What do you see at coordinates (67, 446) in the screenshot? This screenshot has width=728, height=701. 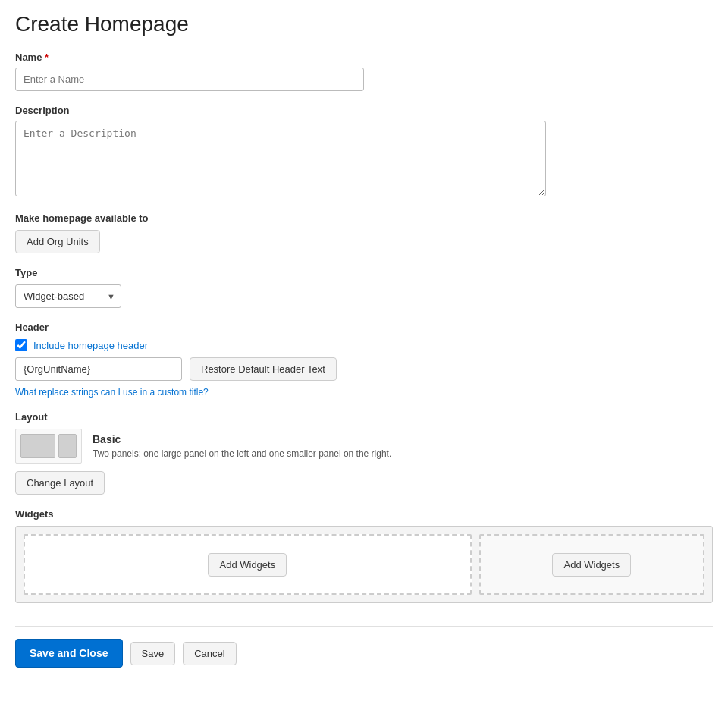 I see `layout-small-panel-icon` at bounding box center [67, 446].